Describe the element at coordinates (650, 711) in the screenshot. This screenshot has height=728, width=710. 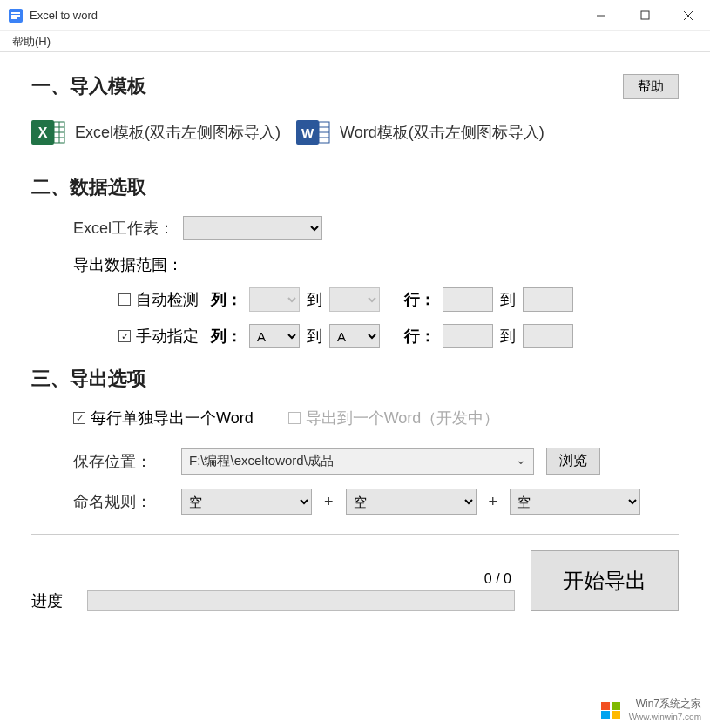
I see `watermark: Win7系统之家 Www.winwin7.com` at that location.